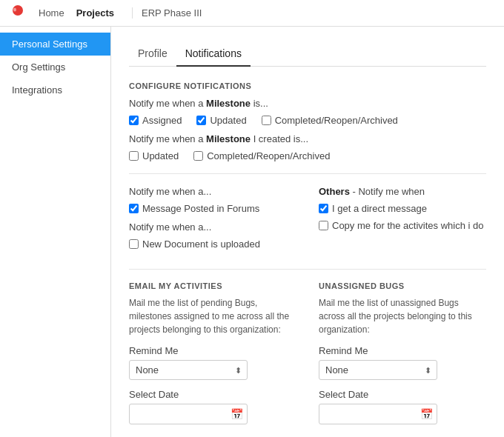 The height and width of the screenshot is (437, 504). What do you see at coordinates (213, 221) in the screenshot?
I see `left-notify: Notify me when a... Message Posted in Fo…` at bounding box center [213, 221].